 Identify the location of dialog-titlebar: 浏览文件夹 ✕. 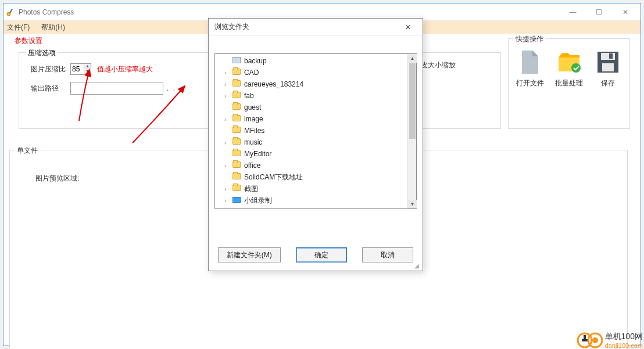
(316, 27).